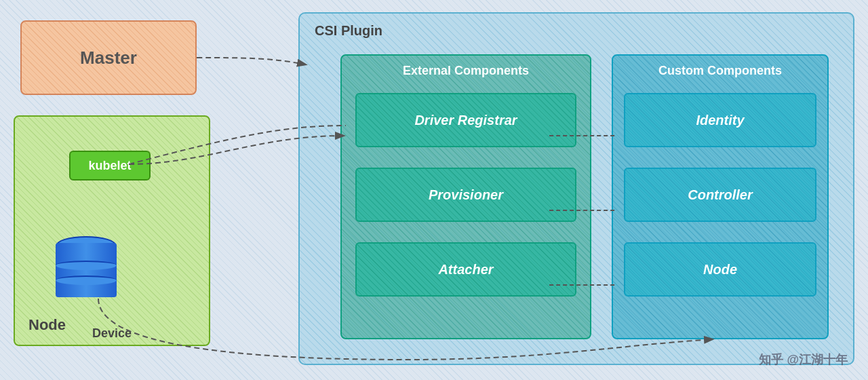 The image size is (868, 380). I want to click on node-component-item: Node, so click(720, 269).